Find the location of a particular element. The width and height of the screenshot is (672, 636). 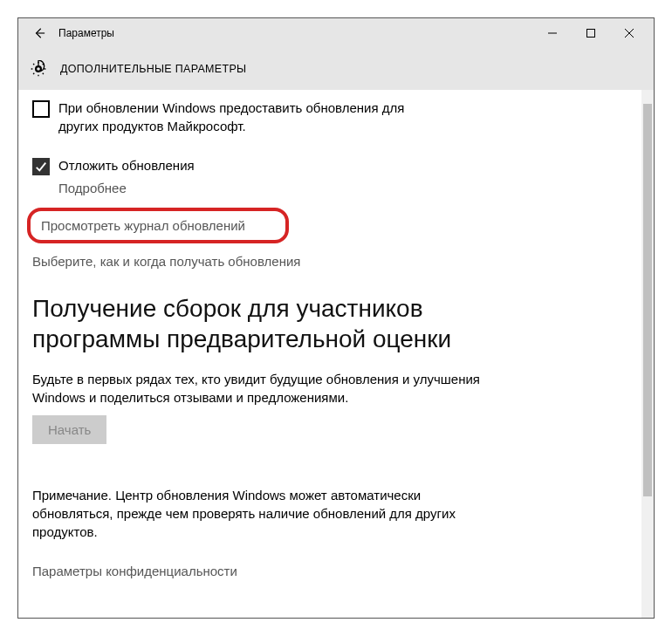

checkbox-other-products-row: При обновлении Windows предоставить обно… is located at coordinates (330, 117).